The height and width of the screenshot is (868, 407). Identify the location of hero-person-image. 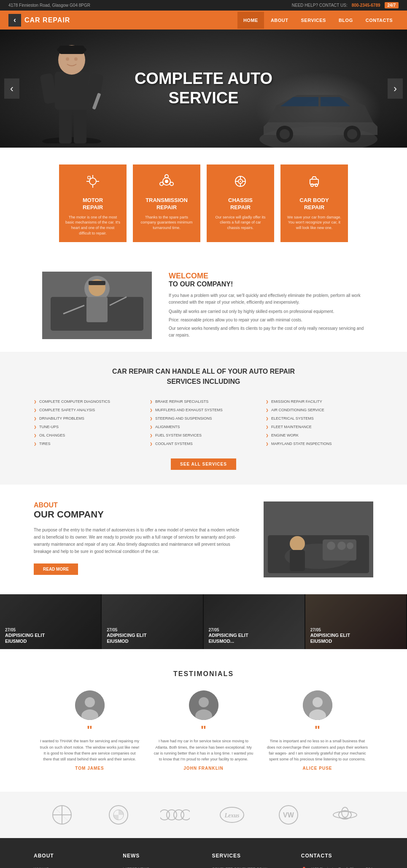
(76, 89).